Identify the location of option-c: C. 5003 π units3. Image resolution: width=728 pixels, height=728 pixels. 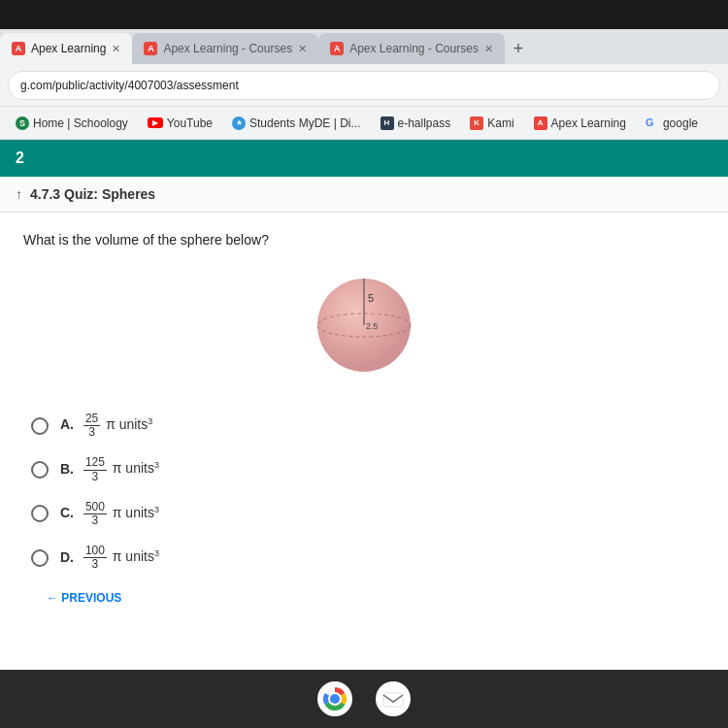
(364, 514).